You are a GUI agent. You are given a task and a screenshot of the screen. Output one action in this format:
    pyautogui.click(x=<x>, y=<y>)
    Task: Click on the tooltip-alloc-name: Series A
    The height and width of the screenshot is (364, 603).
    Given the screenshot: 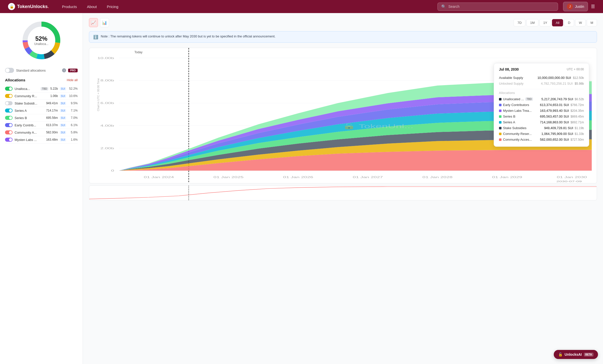 What is the action you would take?
    pyautogui.click(x=507, y=122)
    